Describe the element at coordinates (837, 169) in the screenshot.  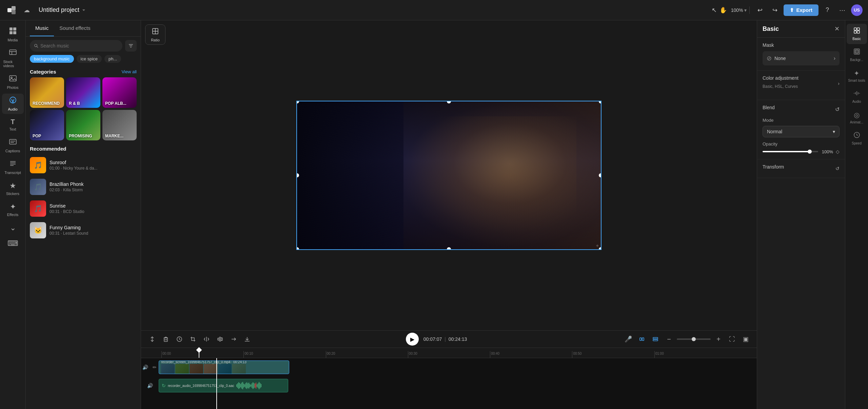
I see `transform-reset-icon: ↺` at that location.